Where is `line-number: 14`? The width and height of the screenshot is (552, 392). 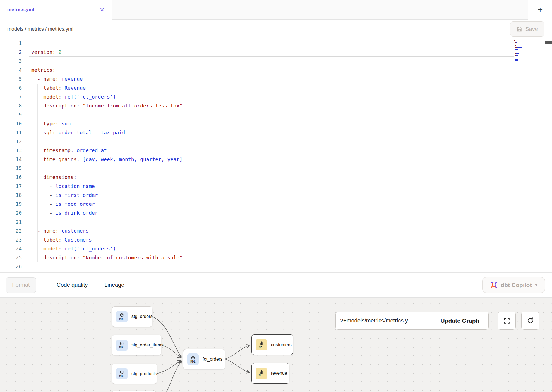 line-number: 14 is located at coordinates (15, 159).